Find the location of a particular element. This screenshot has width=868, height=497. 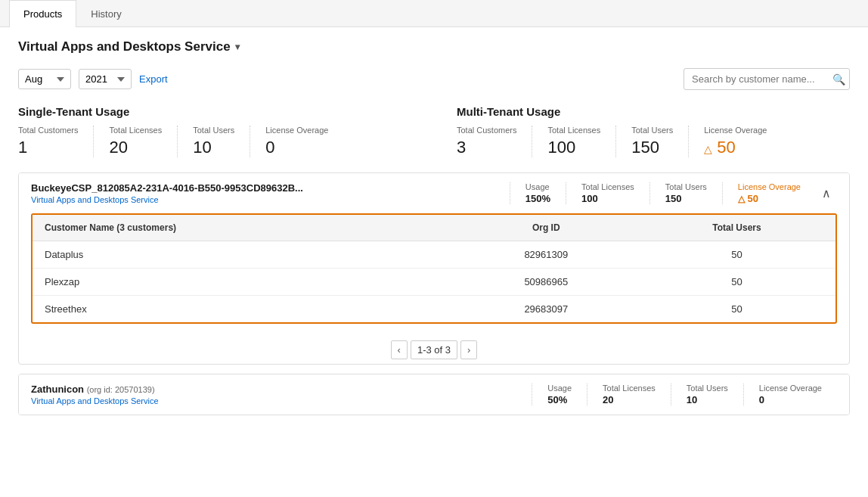

customer-name-cell: Dataplus is located at coordinates (243, 255).